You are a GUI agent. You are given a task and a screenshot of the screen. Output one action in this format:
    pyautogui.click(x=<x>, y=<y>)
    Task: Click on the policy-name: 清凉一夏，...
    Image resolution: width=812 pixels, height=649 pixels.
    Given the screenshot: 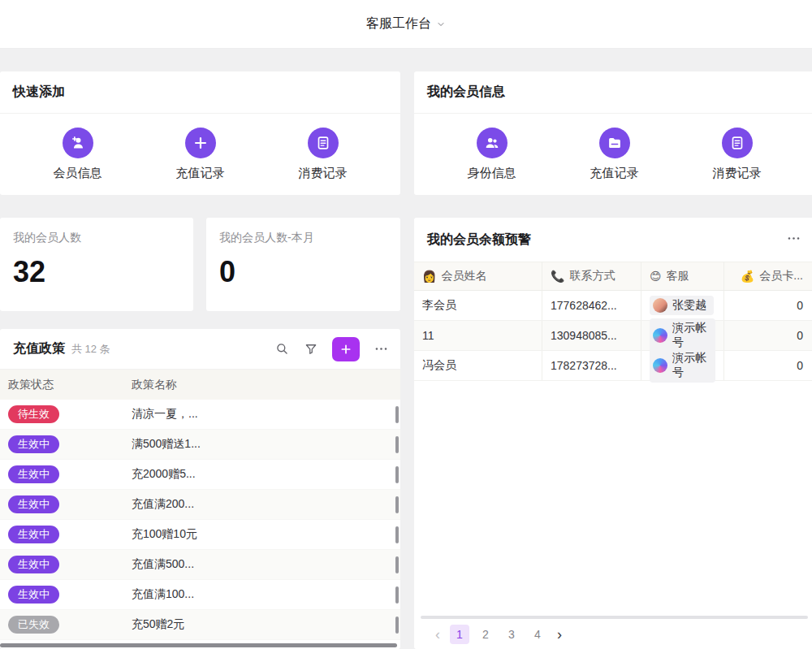 What is the action you would take?
    pyautogui.click(x=266, y=414)
    